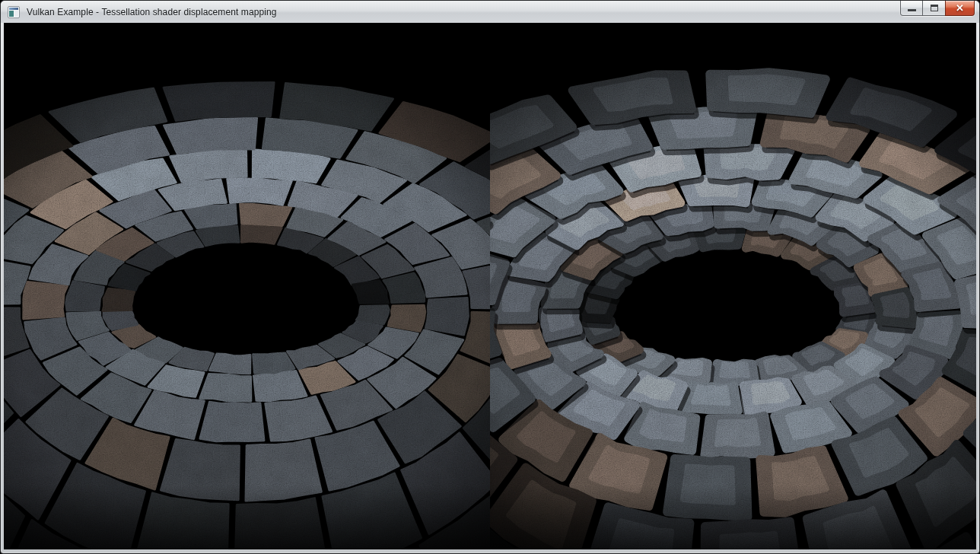 The width and height of the screenshot is (980, 554). Describe the element at coordinates (17, 14) in the screenshot. I see `app-icon-pane-light` at that location.